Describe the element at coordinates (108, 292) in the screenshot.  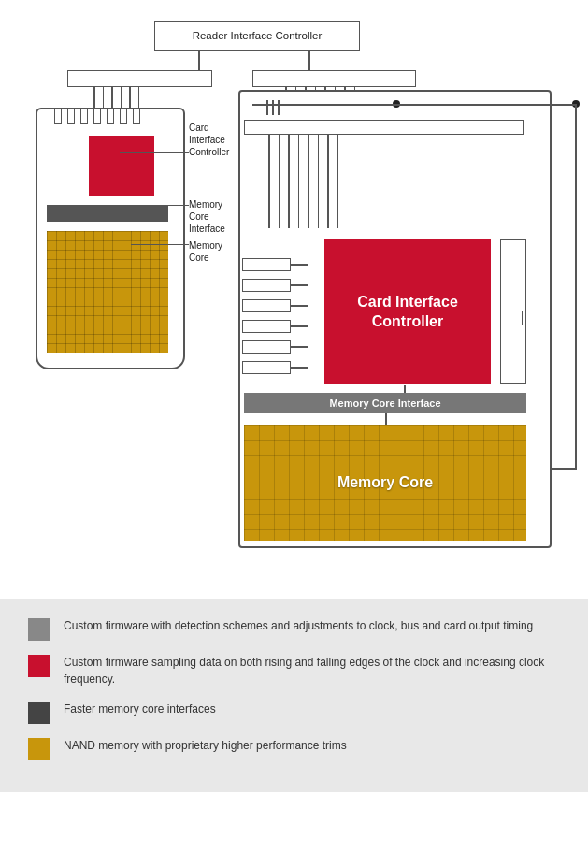
I see `memory-grid` at that location.